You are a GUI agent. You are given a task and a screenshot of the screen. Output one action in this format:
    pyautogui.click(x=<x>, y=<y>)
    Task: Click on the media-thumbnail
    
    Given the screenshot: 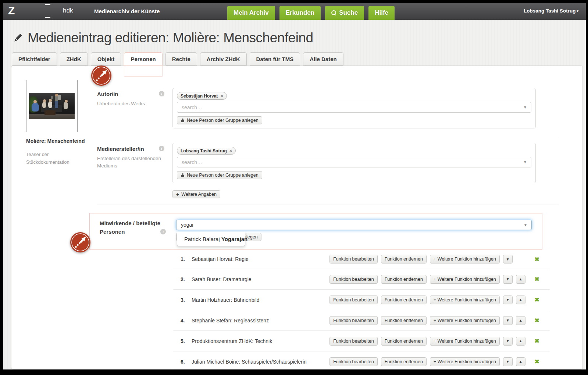 What is the action you would take?
    pyautogui.click(x=52, y=106)
    